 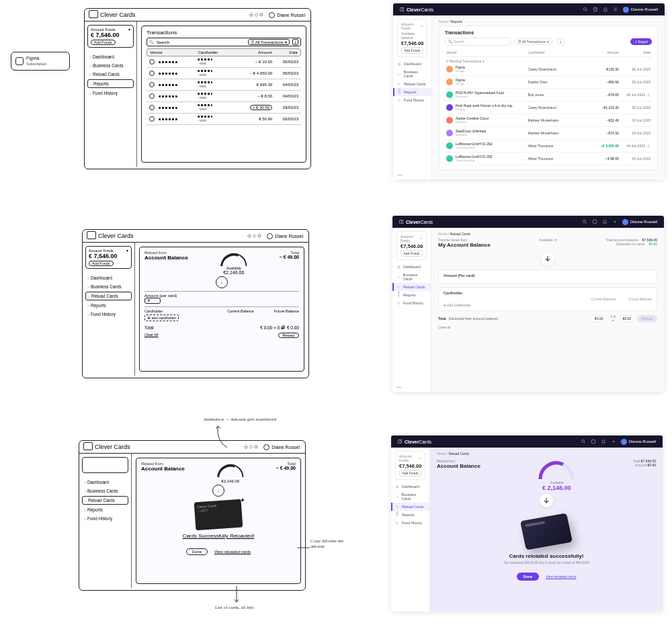 What do you see at coordinates (548, 60) in the screenshot?
I see `pending-label: 2 Pending Transactions ▾` at bounding box center [548, 60].